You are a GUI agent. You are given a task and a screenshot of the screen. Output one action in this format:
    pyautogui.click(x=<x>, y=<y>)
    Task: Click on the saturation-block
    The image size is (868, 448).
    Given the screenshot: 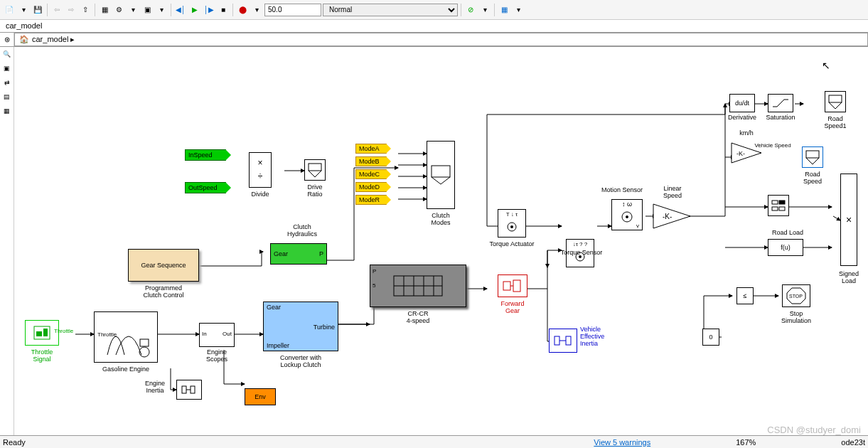 What is the action you would take?
    pyautogui.click(x=781, y=103)
    